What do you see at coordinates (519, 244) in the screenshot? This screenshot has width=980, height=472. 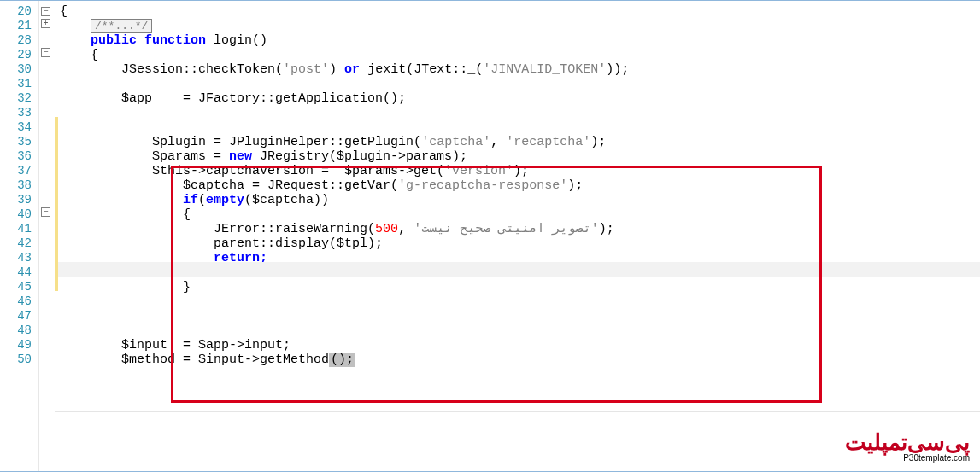 I see `code-line: parent::display($tpl);` at bounding box center [519, 244].